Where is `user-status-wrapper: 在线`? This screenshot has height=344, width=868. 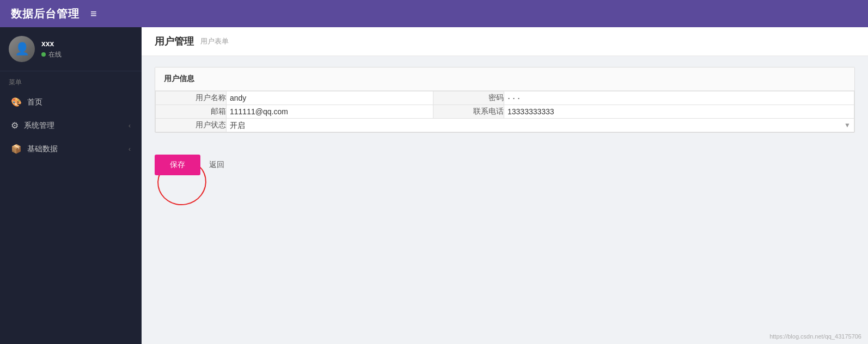
user-status-wrapper: 在线 is located at coordinates (51, 54).